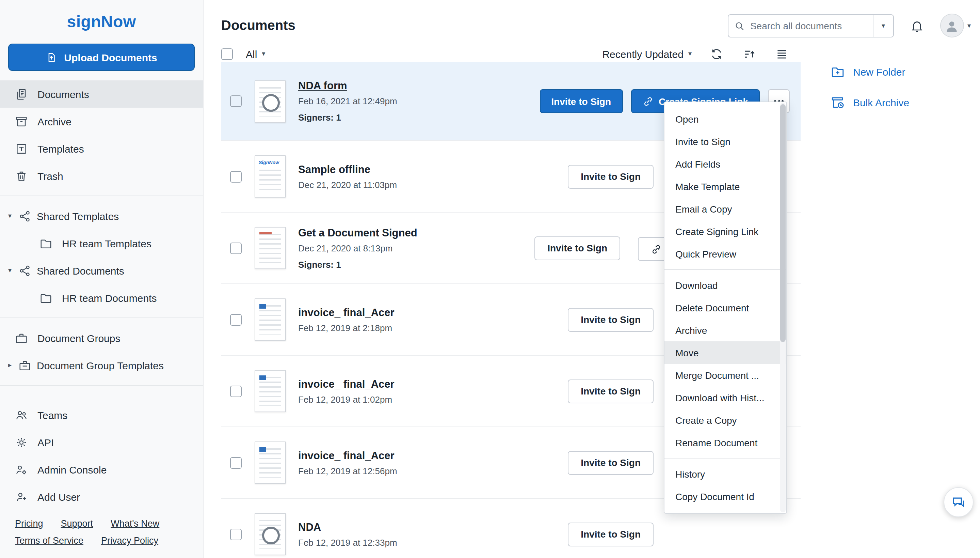 This screenshot has height=558, width=980. Describe the element at coordinates (725, 442) in the screenshot. I see `menu-item-rename-document: Rename Document` at that location.